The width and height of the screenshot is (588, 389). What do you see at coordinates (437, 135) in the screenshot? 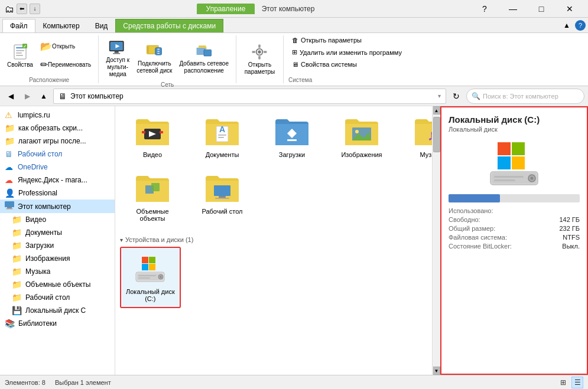
I see `scroll-thumb` at bounding box center [437, 135].